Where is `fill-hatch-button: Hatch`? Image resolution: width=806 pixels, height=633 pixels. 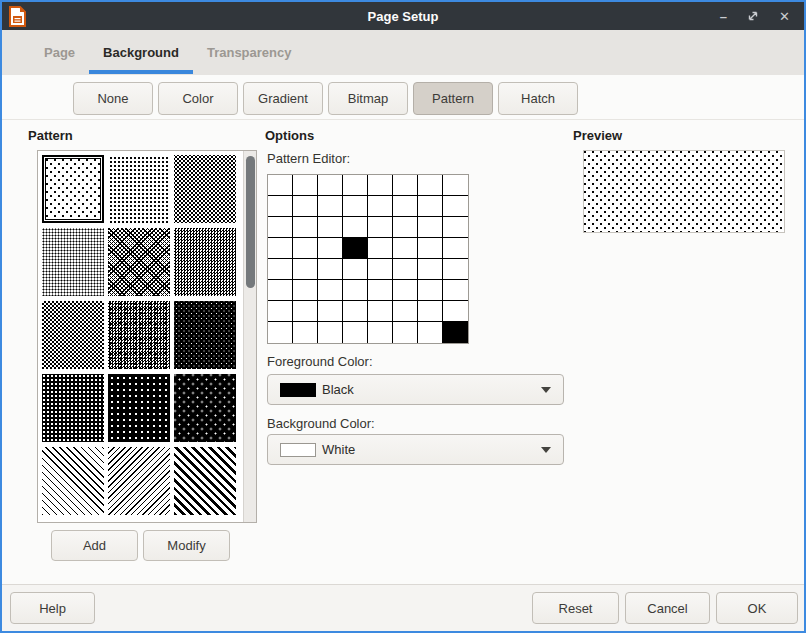 fill-hatch-button: Hatch is located at coordinates (538, 98).